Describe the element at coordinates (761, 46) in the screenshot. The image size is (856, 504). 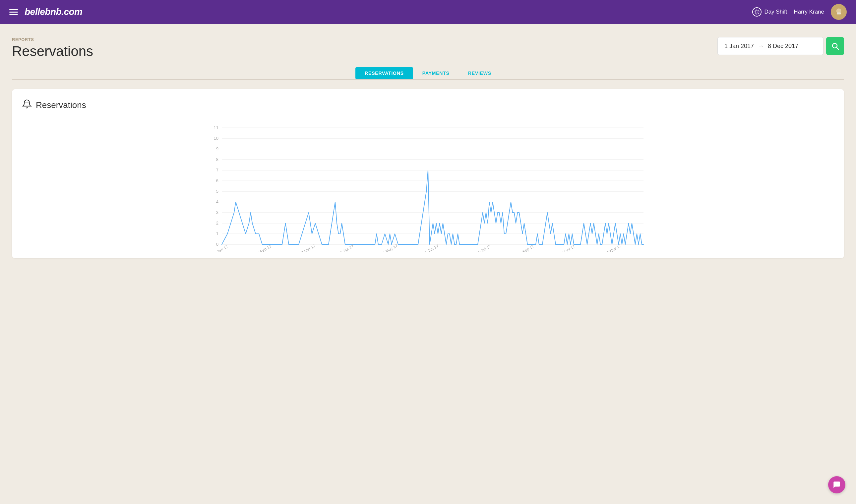
I see `date-range-arrow-icon: →` at that location.